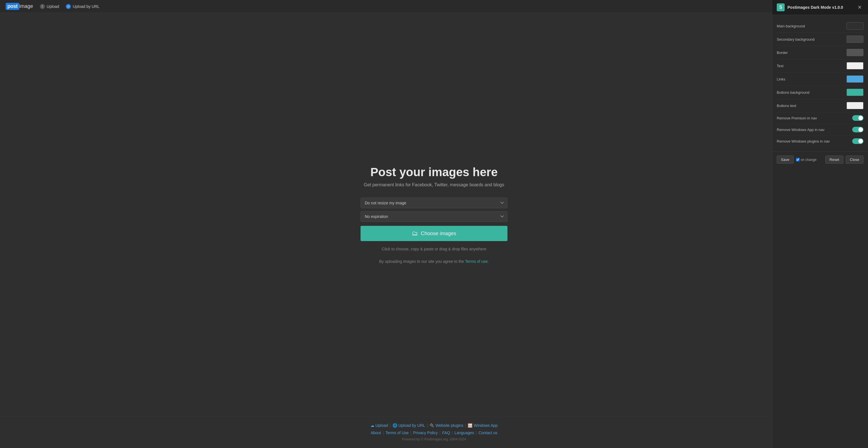 The image size is (868, 448). I want to click on footer-privacy-link: Privacy Policy, so click(425, 433).